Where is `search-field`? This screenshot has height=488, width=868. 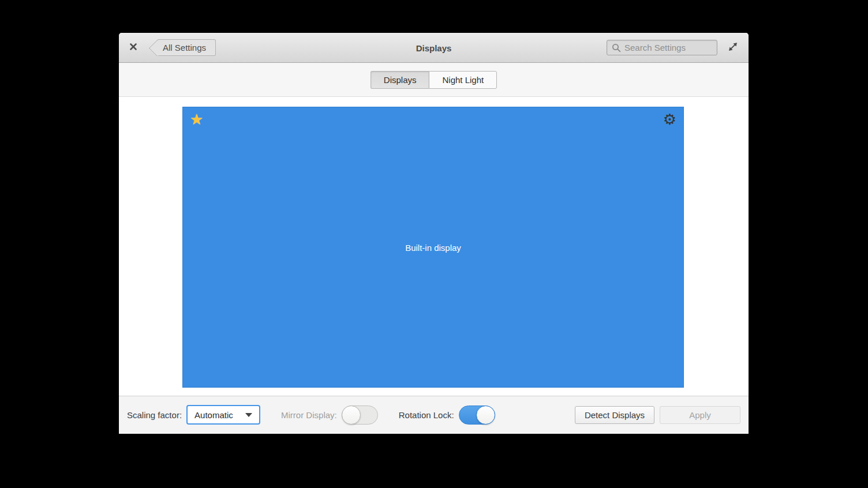 search-field is located at coordinates (662, 47).